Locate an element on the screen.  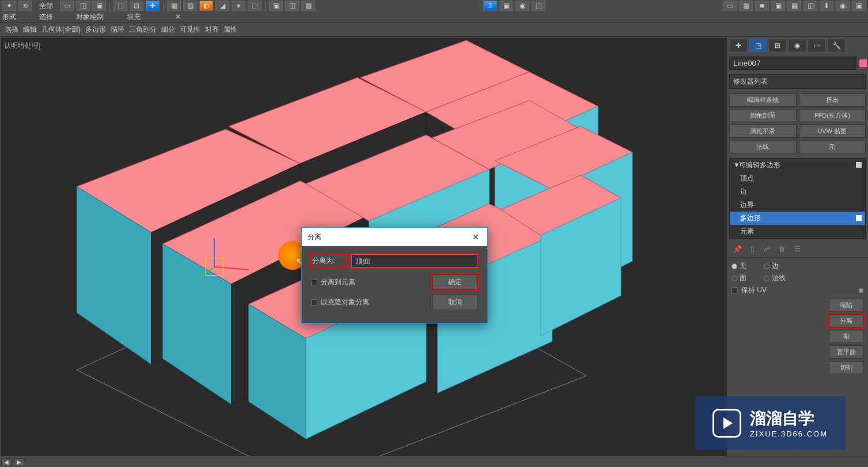
tool-icon-21: ≣ is located at coordinates (762, 6).